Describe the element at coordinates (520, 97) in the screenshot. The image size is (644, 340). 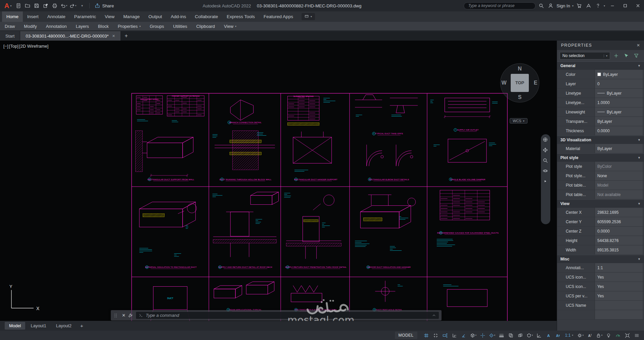
I see `viewcube-south: S` at that location.